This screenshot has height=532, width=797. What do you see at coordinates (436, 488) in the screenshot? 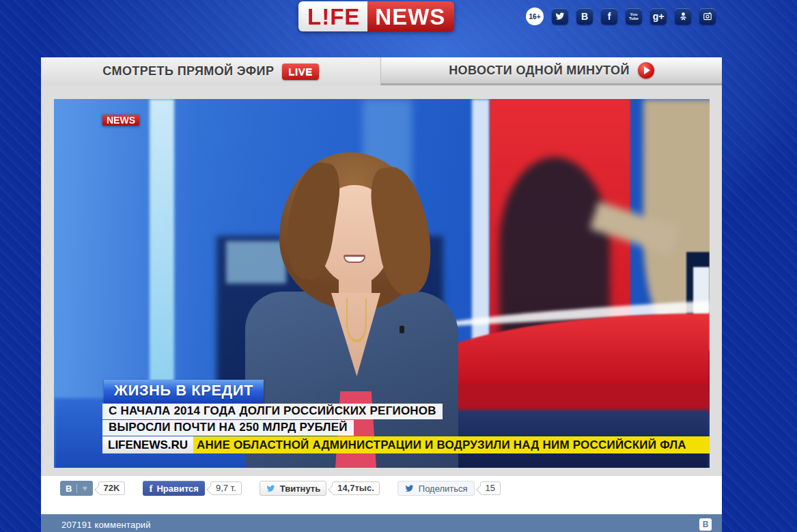
I see `share-button: Поделиться` at bounding box center [436, 488].